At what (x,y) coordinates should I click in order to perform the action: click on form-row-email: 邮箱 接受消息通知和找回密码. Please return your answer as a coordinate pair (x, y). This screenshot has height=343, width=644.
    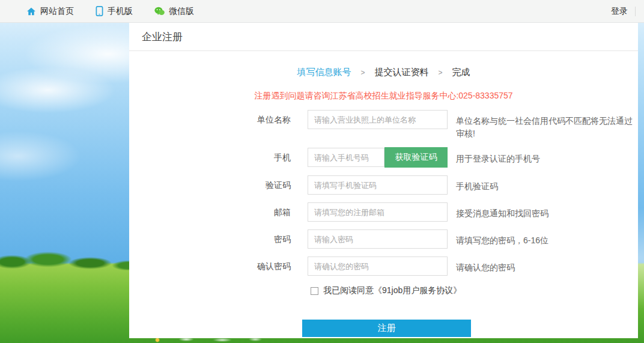
    Looking at the image, I should click on (383, 212).